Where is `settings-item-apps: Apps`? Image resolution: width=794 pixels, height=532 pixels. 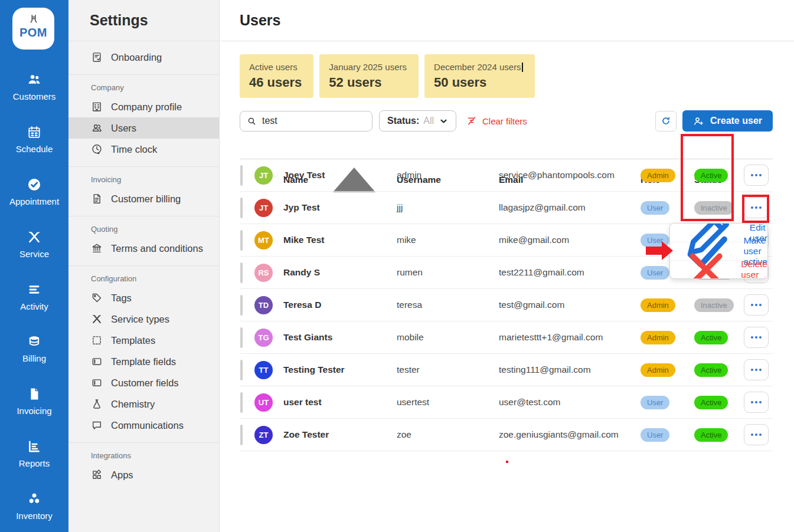 settings-item-apps: Apps is located at coordinates (144, 475).